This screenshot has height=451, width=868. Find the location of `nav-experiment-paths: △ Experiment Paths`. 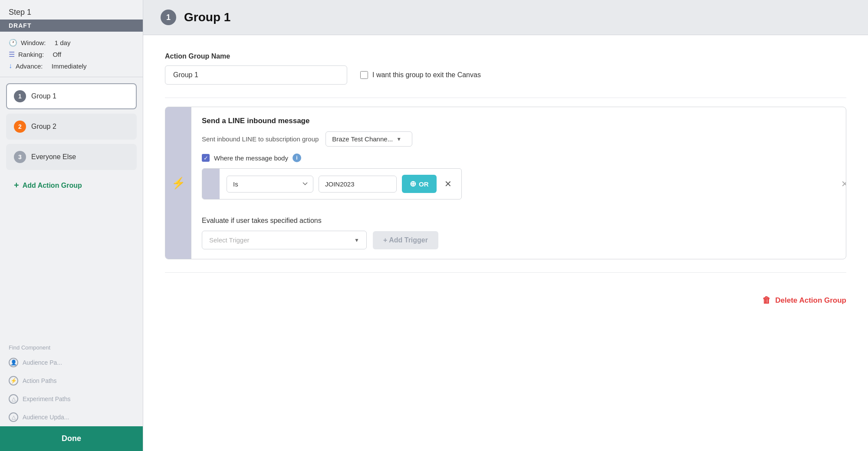

nav-experiment-paths: △ Experiment Paths is located at coordinates (71, 399).